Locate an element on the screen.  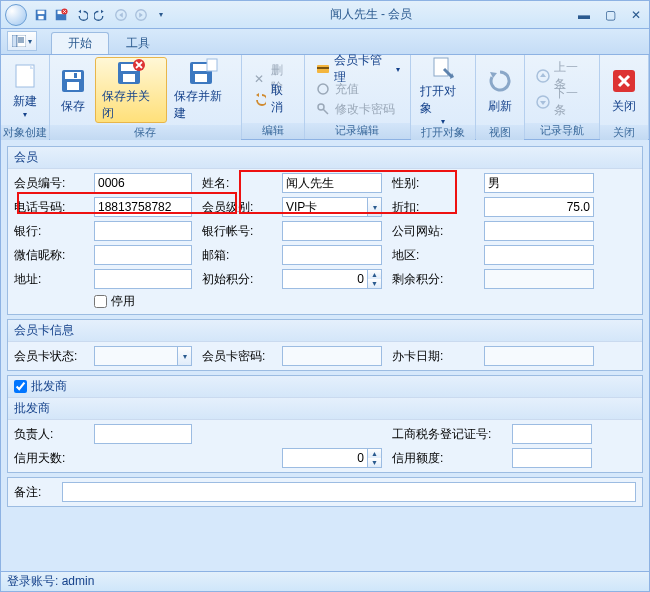
next-record-button: 下一条 is located at coordinates (562, 102).